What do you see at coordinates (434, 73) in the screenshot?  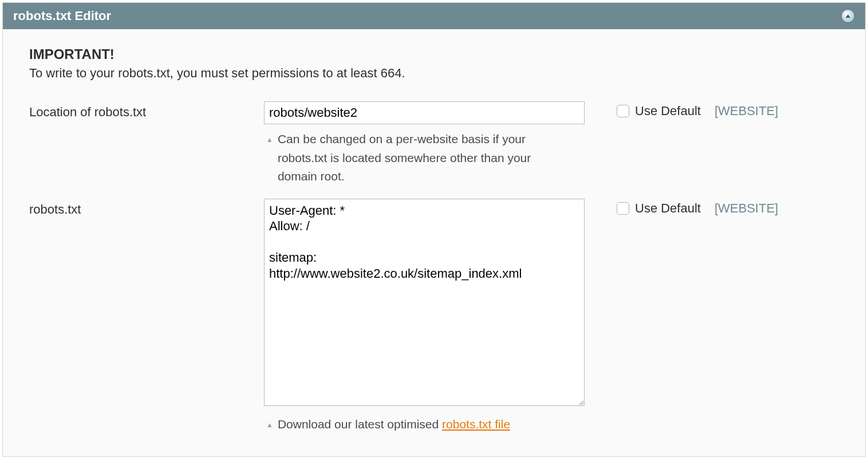 I see `important-text: To write to your robots.txt, you must se…` at bounding box center [434, 73].